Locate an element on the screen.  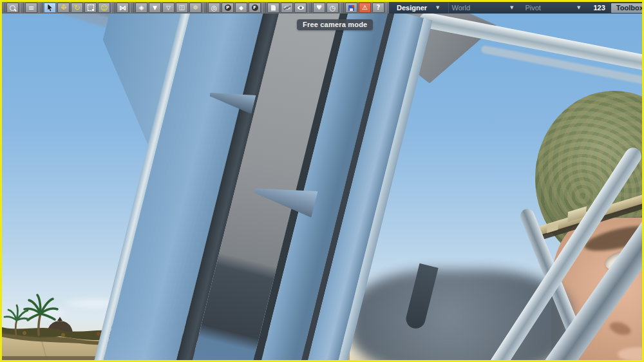
main-toolbar: ≡↻☺⋈◈▼▽◫☸◎P◆F♥◷⚠? Designer ▼ World ▼ Piv… is located at coordinates (322, 8).